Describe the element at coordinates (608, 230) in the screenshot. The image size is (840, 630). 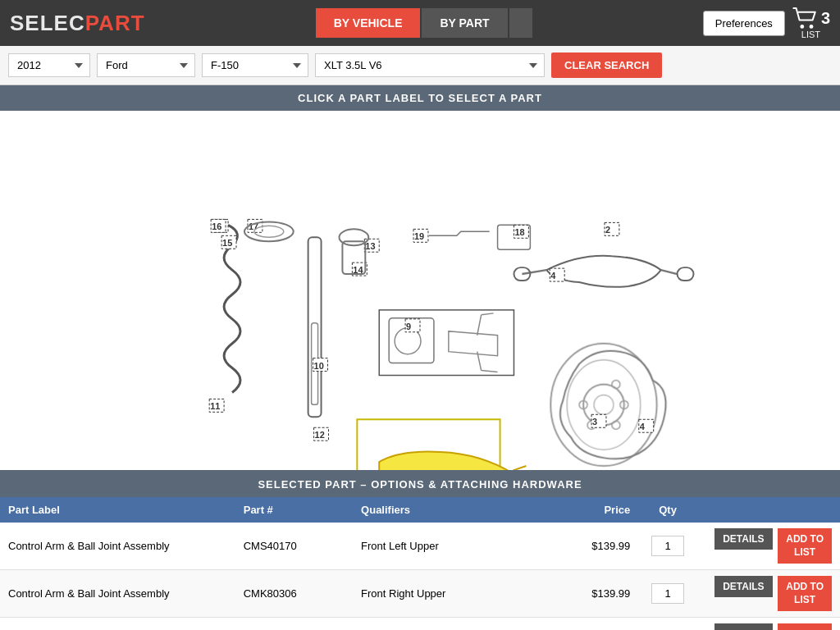
I see `svg-text: 2` at that location.